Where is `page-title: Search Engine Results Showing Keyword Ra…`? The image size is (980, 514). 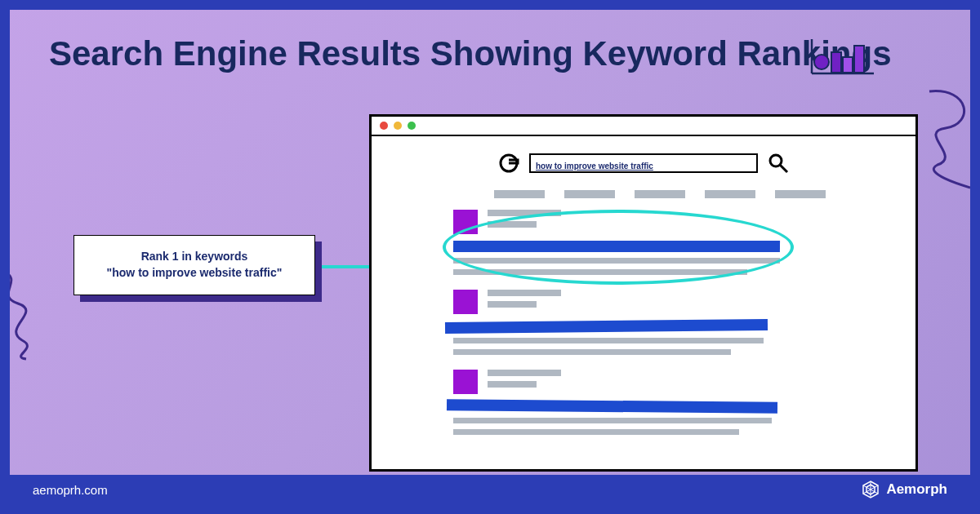 page-title: Search Engine Results Showing Keyword Ra… is located at coordinates (470, 54).